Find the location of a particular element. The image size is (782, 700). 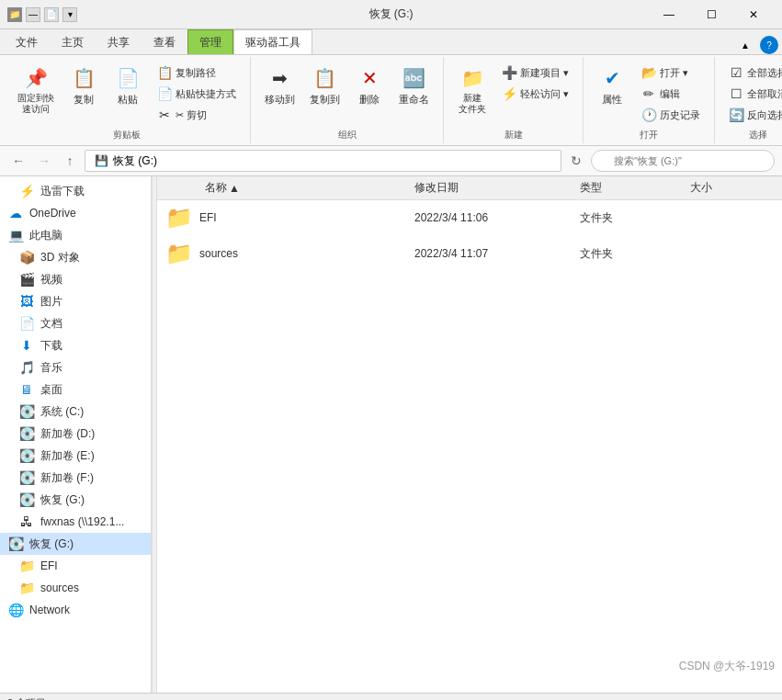

status-right: ⊞ ≡ is located at coordinates (762, 698).